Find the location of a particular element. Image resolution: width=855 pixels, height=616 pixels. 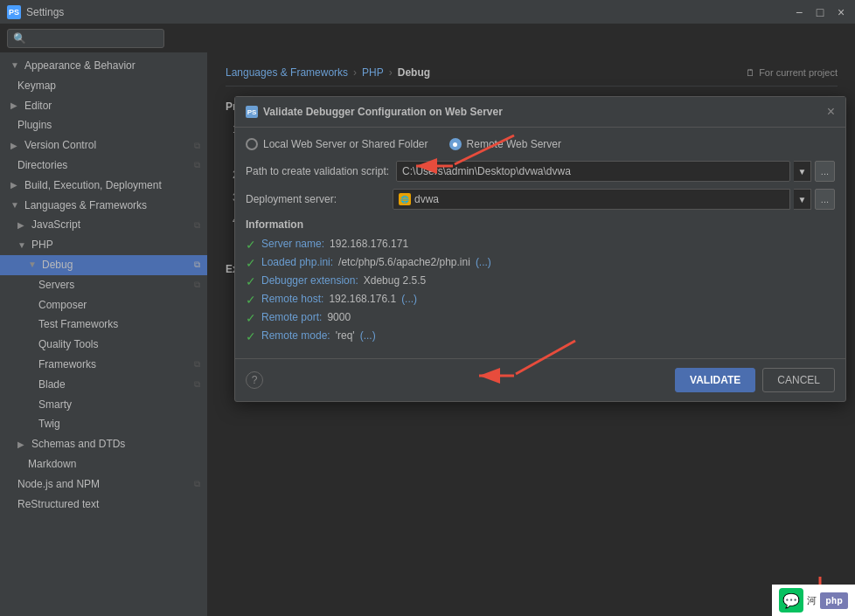

sidebar-item-quality-tools: Quality Tools is located at coordinates (103, 344).